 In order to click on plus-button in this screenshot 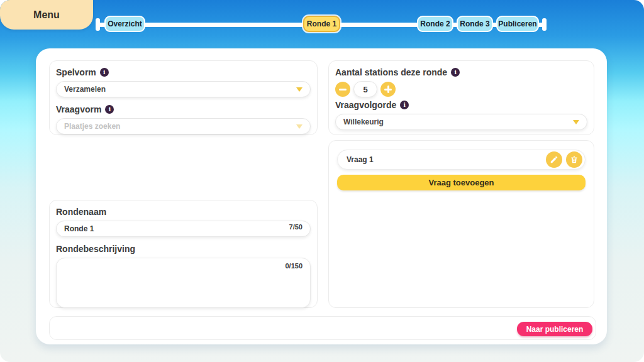, I will do `click(388, 89)`.